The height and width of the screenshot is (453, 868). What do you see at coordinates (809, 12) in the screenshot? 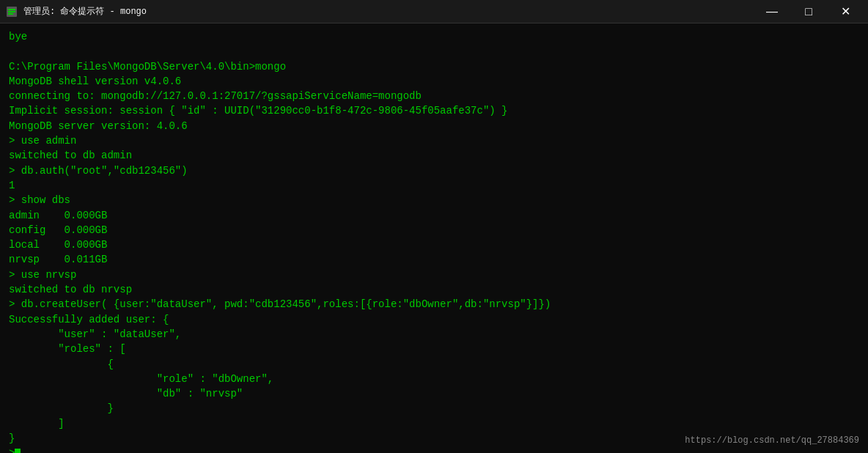
I see `window-controls: — □ ✕` at bounding box center [809, 12].